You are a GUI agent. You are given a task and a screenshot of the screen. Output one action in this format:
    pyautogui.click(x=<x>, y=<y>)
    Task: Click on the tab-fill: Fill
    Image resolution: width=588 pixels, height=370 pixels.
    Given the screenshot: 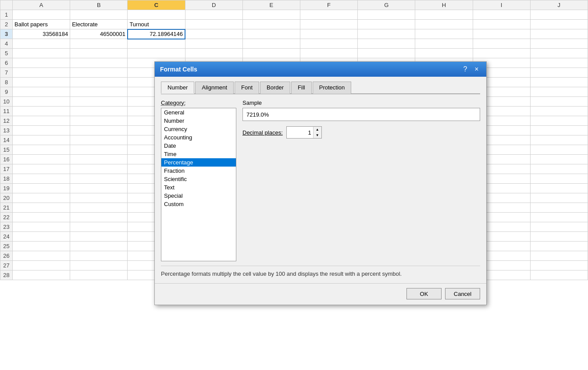 What is the action you would take?
    pyautogui.click(x=302, y=88)
    